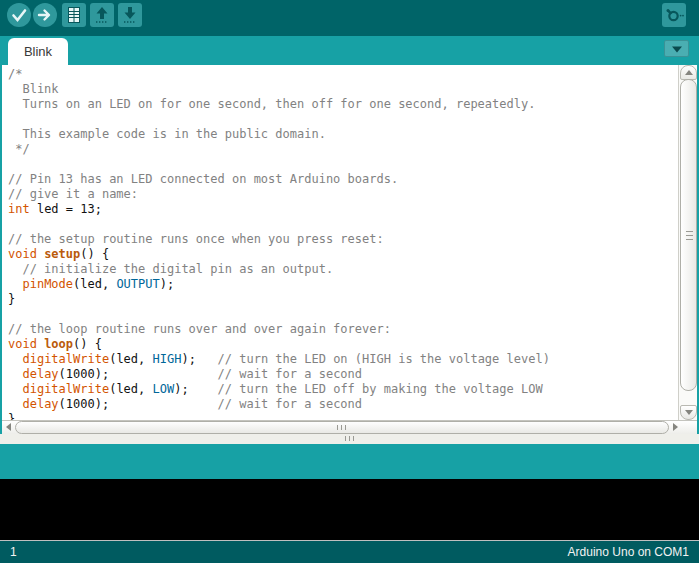 Image resolution: width=699 pixels, height=563 pixels. I want to click on triangle-down-icon, so click(689, 412).